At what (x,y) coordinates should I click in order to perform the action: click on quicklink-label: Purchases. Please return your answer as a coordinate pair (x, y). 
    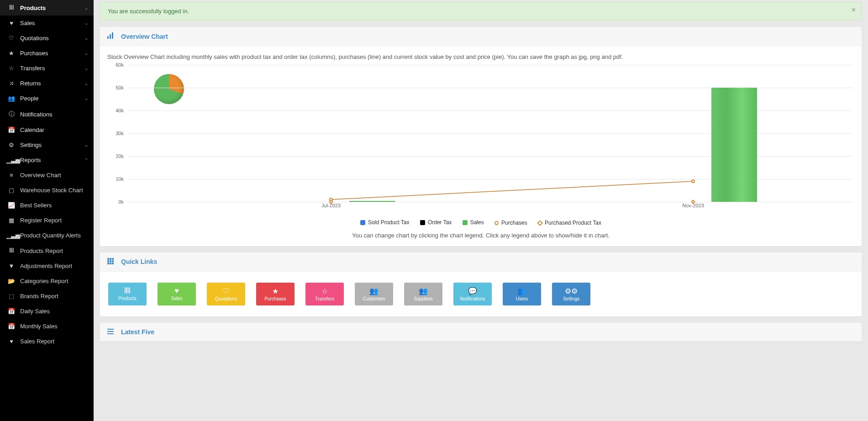
    Looking at the image, I should click on (275, 299).